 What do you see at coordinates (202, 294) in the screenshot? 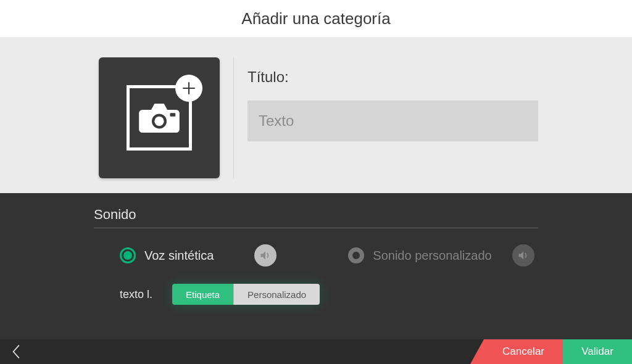
I see `segment-etiqueta: Etiqueta` at bounding box center [202, 294].